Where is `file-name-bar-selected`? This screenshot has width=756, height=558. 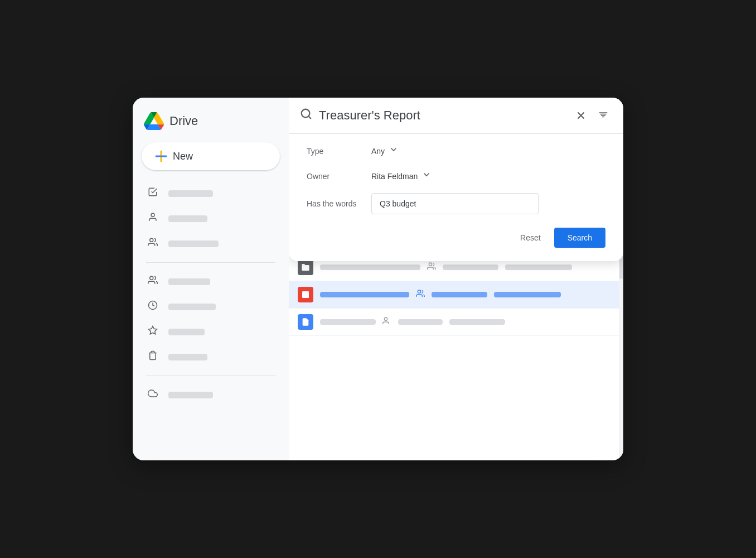 file-name-bar-selected is located at coordinates (365, 295).